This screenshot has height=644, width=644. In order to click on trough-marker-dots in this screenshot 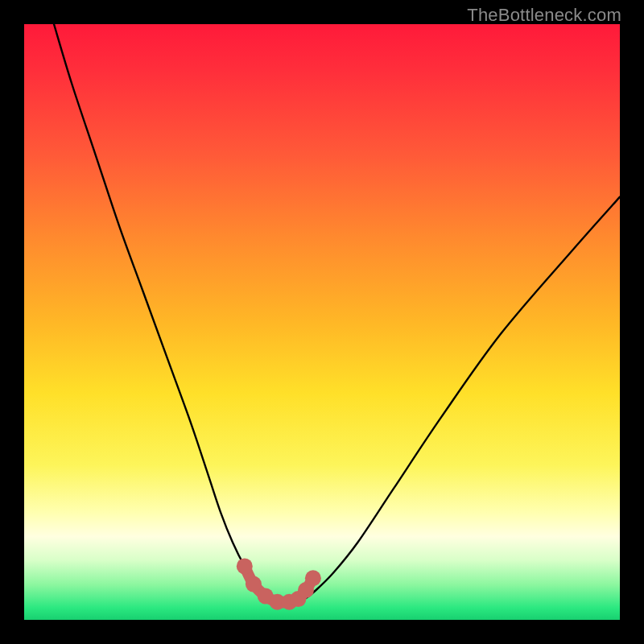, I will do `click(279, 584)`.